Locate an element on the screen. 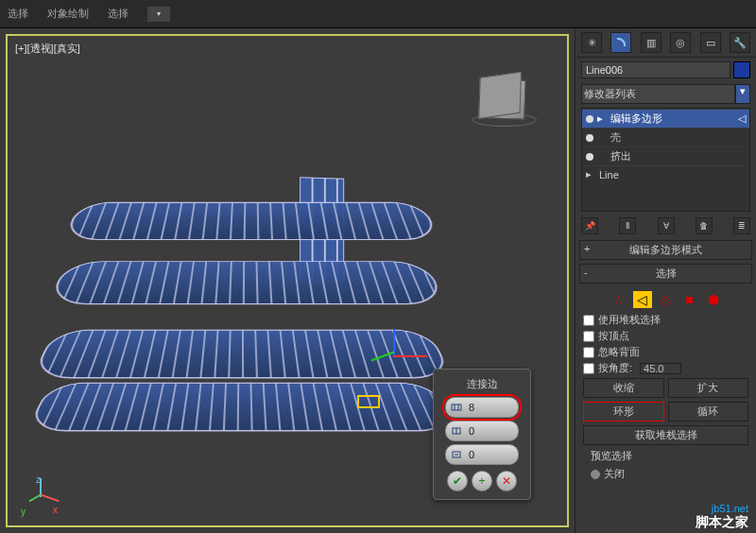 The width and height of the screenshot is (756, 533). stack-item-label: Line is located at coordinates (609, 175).